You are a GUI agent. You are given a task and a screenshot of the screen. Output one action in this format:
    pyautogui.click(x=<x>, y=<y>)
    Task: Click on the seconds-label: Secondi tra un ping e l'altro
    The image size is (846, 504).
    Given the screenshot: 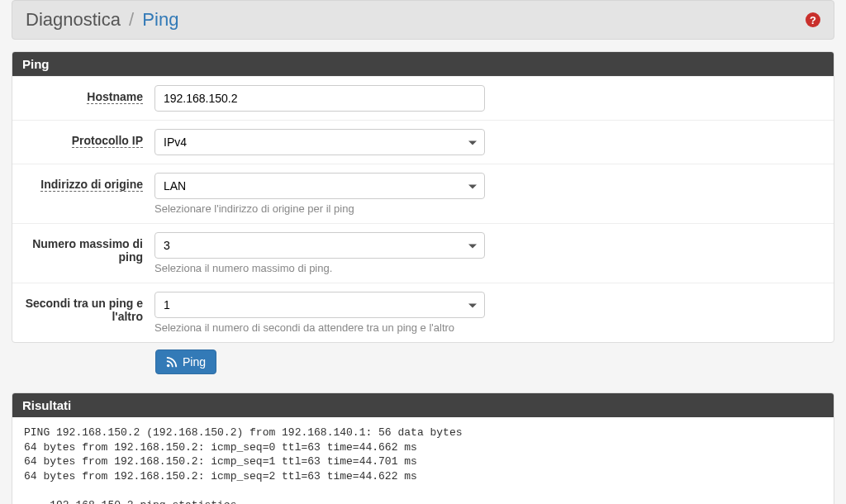 What is the action you would take?
    pyautogui.click(x=88, y=307)
    